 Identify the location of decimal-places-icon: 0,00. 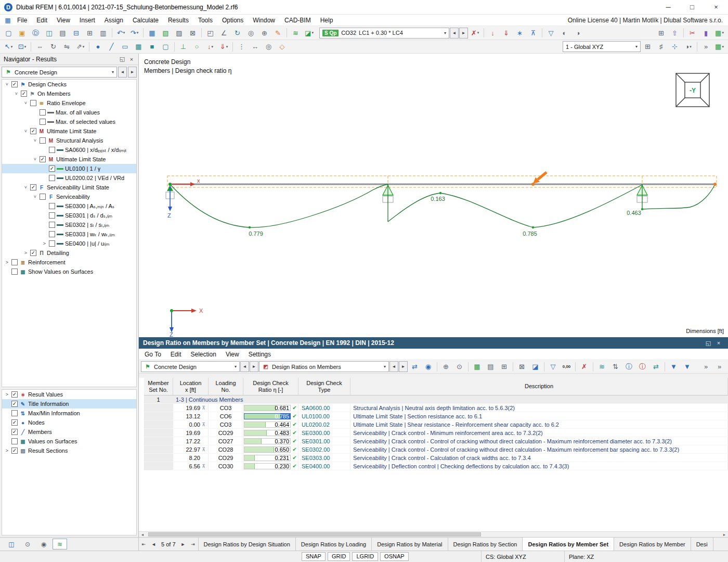
(567, 367).